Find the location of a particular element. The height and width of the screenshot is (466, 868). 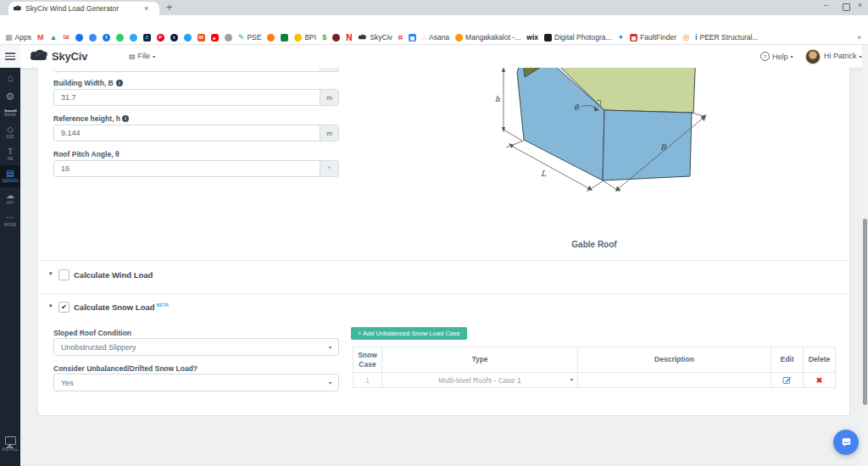

sidebar-item-home: ⌂ is located at coordinates (10, 78).